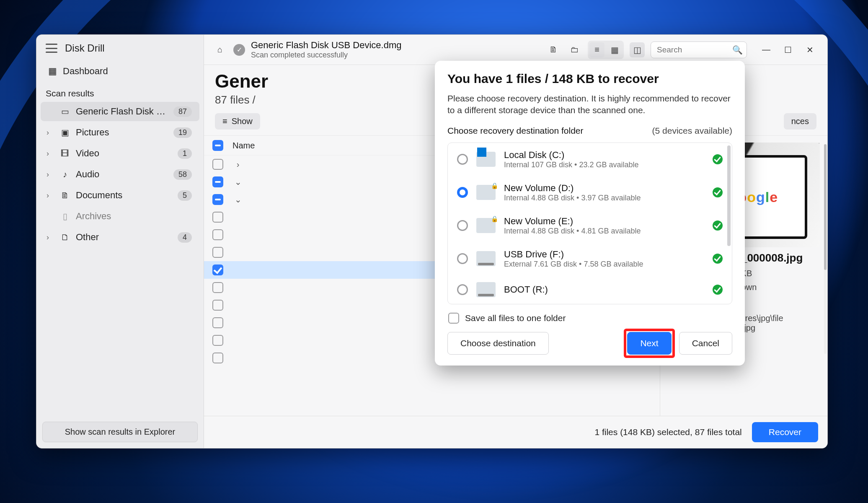 The width and height of the screenshot is (868, 503). Describe the element at coordinates (604, 221) in the screenshot. I see `device-name: New Volume (E:)` at that location.